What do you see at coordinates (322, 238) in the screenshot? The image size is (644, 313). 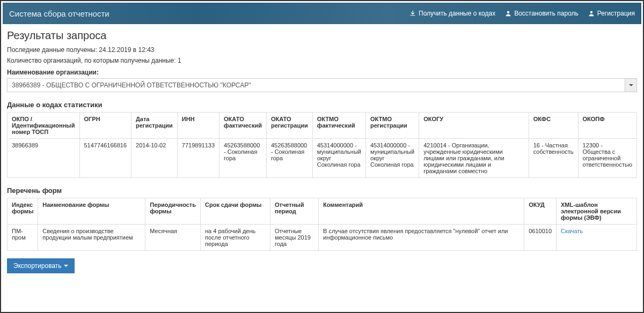 I see `table-row: ПМ-пром Сведения о производстве продукци…` at bounding box center [322, 238].